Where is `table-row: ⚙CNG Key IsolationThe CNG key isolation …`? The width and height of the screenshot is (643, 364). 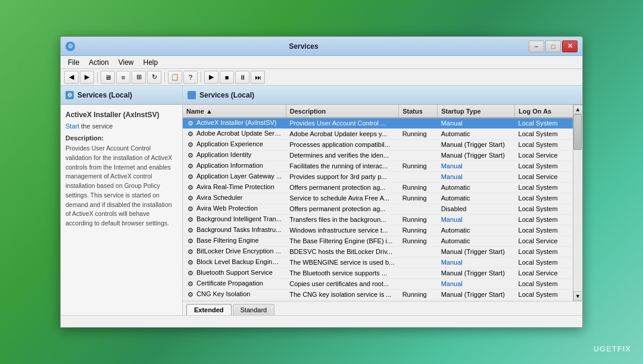
table-row: ⚙CNG Key IsolationThe CNG key isolation … is located at coordinates (377, 294).